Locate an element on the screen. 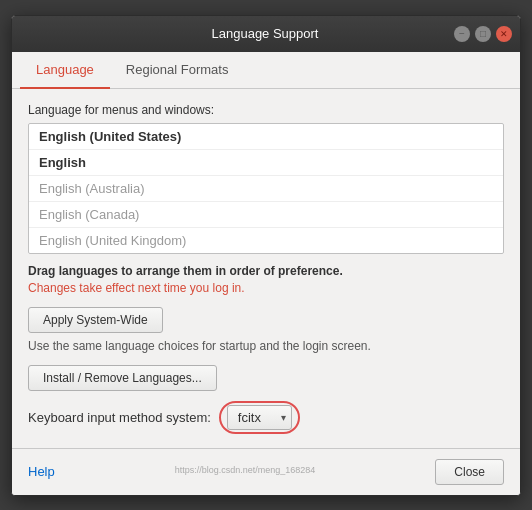 The image size is (532, 510). titlebar-controls: − □ is located at coordinates (483, 34).